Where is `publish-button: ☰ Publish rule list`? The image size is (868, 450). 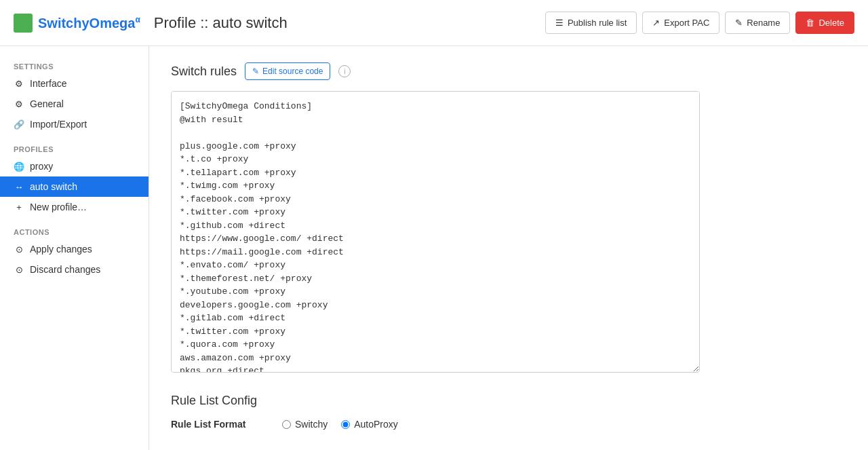 publish-button: ☰ Publish rule list is located at coordinates (591, 23).